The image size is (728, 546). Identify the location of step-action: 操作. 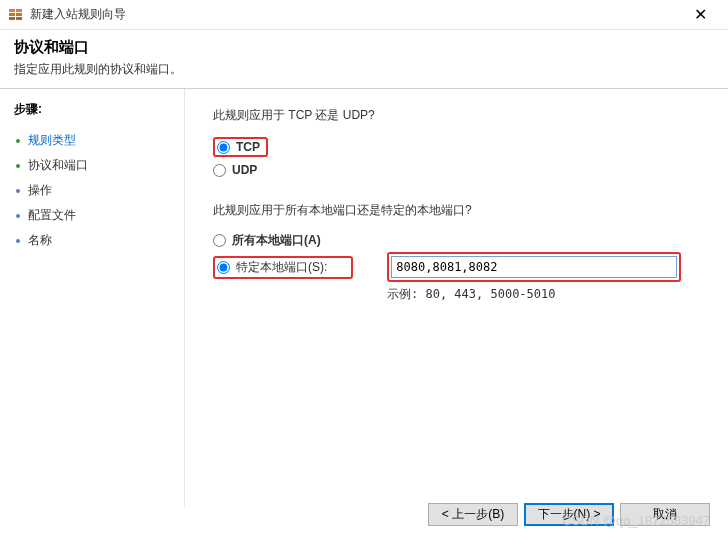
(92, 190).